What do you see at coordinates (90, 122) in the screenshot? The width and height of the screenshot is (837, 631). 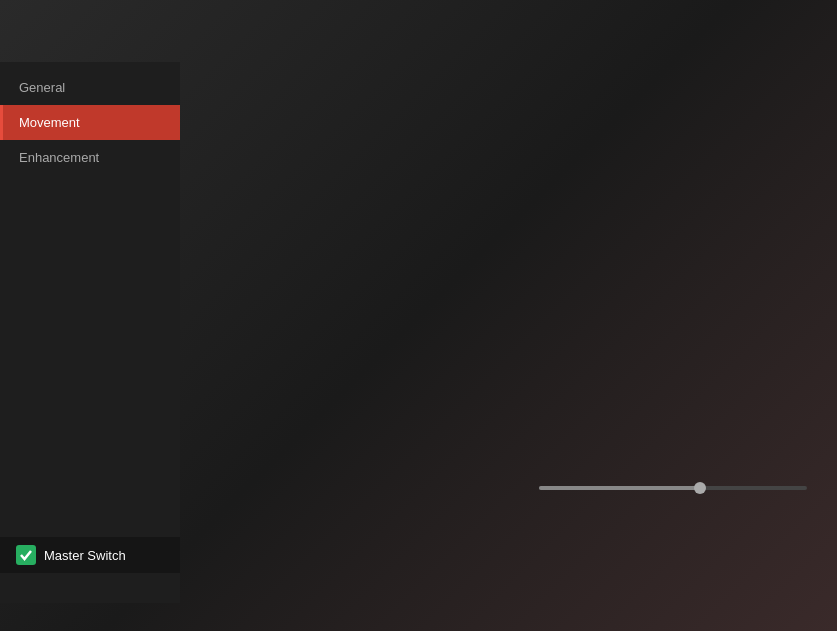 I see `sidebar-item-movement: Movement` at bounding box center [90, 122].